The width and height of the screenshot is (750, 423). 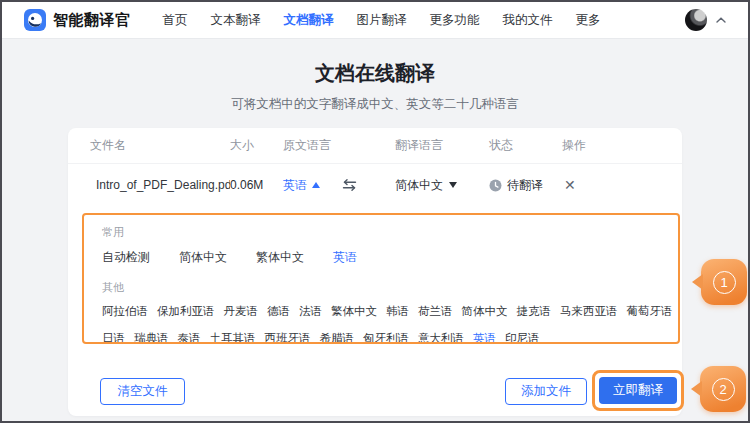 What do you see at coordinates (528, 20) in the screenshot?
I see `nav-my-files: 我的文件` at bounding box center [528, 20].